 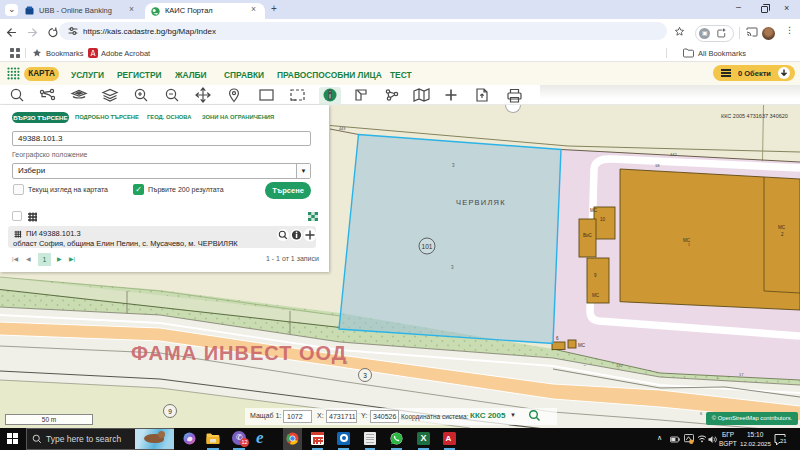 I want to click on svg-text: ВиС, so click(x=588, y=236).